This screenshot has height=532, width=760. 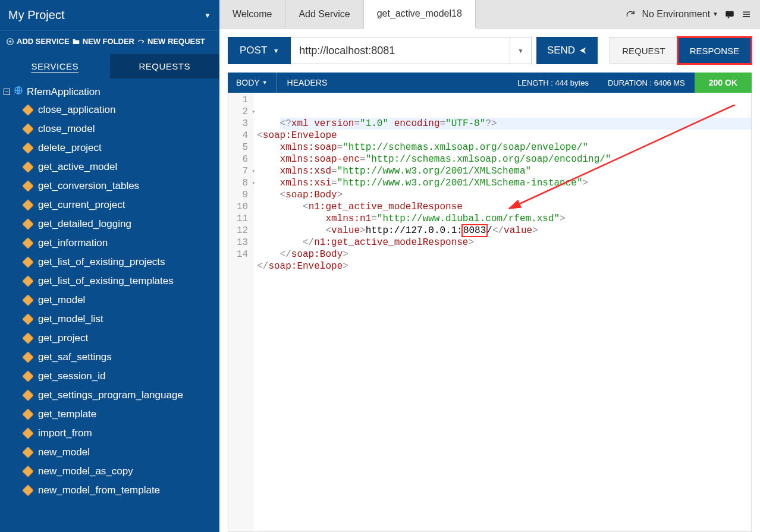 What do you see at coordinates (102, 262) in the screenshot?
I see `service-label: get_list_of_existing_projects` at bounding box center [102, 262].